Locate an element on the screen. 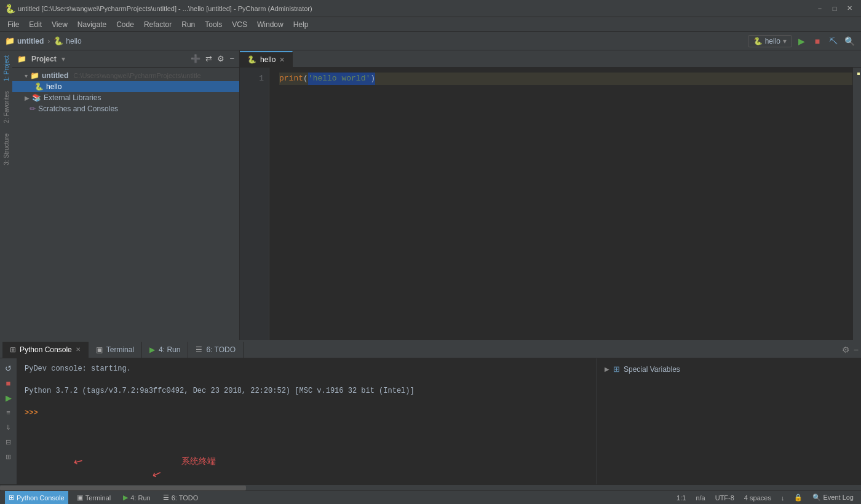 The width and height of the screenshot is (861, 504). search-button: 🔍 is located at coordinates (849, 41).